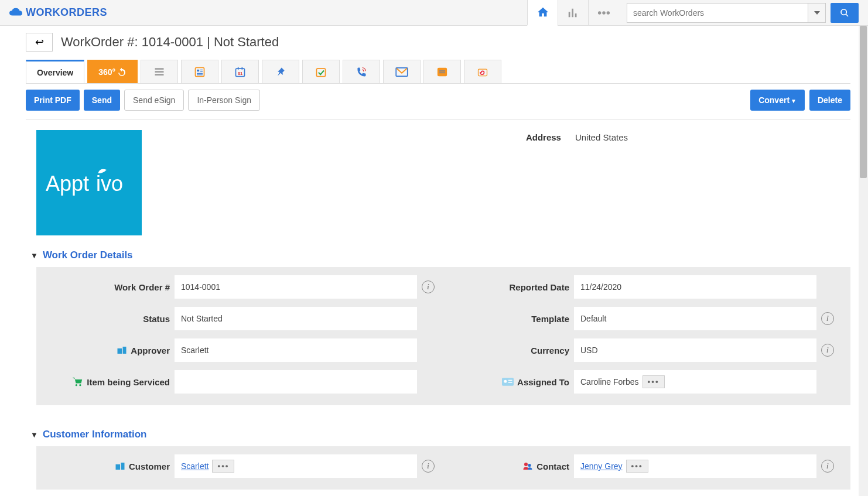 The height and width of the screenshot is (496, 868). Describe the element at coordinates (830, 100) in the screenshot. I see `delete-button: Delete` at that location.